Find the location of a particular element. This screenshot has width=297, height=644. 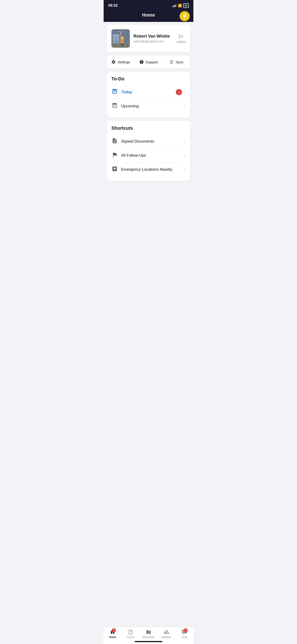

today-item: Today 1 › is located at coordinates (148, 92).